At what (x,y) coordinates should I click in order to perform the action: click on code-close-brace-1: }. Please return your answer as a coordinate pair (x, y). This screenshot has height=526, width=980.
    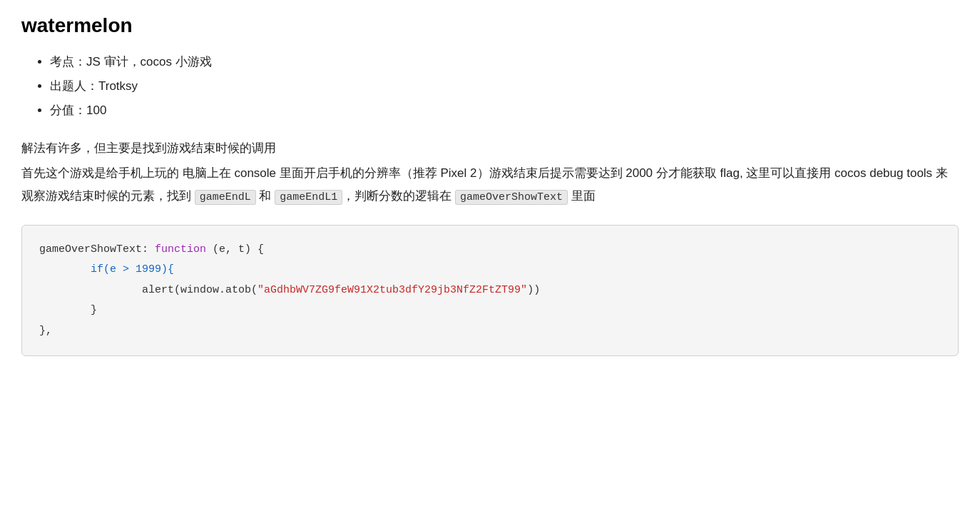
    Looking at the image, I should click on (68, 310).